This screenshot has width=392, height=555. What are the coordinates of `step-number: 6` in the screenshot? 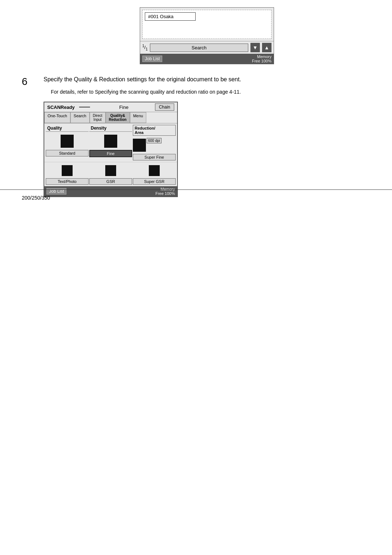 It's located at (29, 136).